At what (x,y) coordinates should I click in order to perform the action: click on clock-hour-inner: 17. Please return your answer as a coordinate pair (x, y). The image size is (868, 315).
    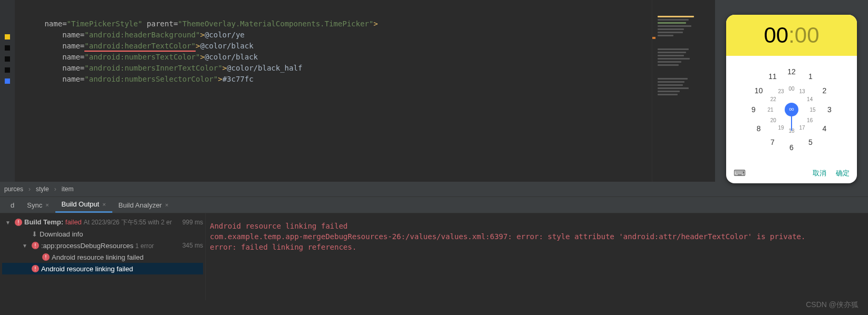
    Looking at the image, I should click on (802, 127).